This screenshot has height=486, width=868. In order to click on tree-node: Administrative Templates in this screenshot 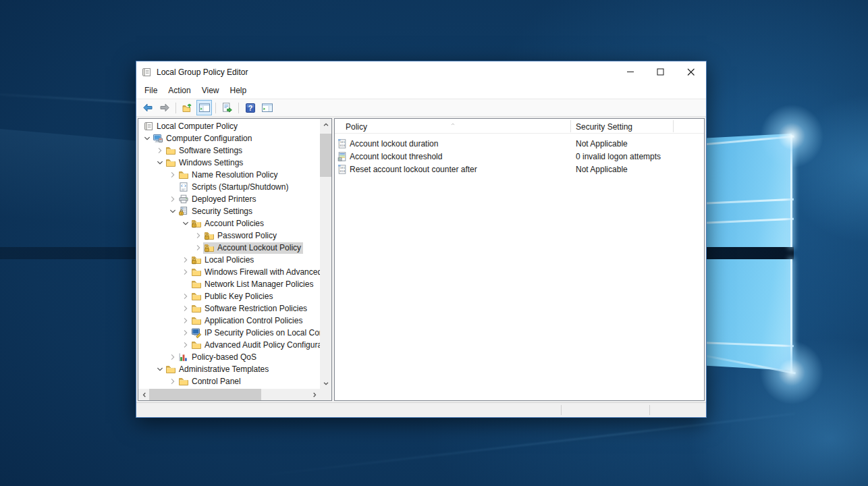, I will do `click(217, 370)`.